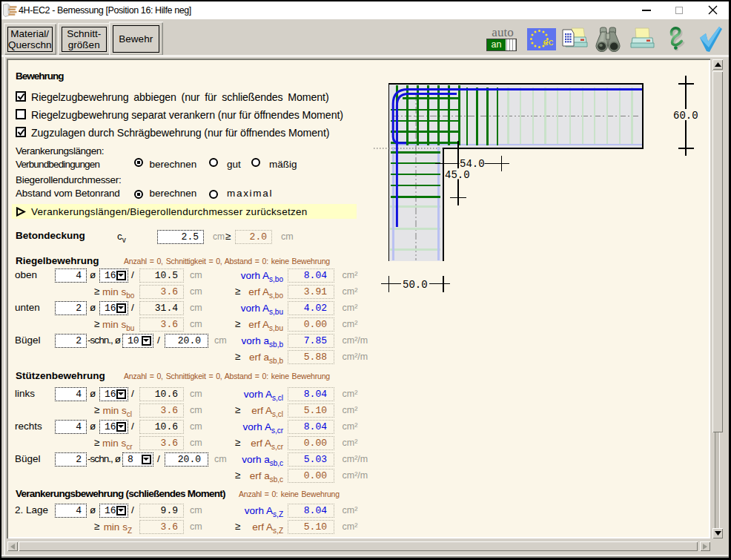 This screenshot has height=560, width=731. Describe the element at coordinates (472, 164) in the screenshot. I see `svg-text: 54.0` at that location.